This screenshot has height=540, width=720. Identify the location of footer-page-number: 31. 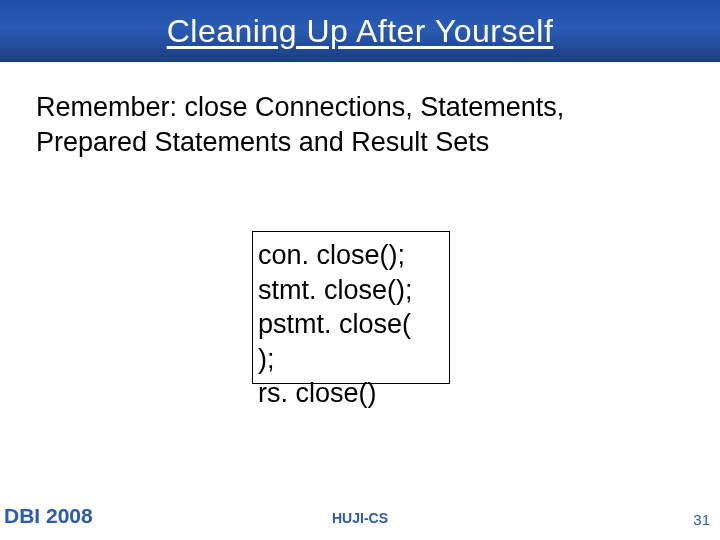
(702, 520).